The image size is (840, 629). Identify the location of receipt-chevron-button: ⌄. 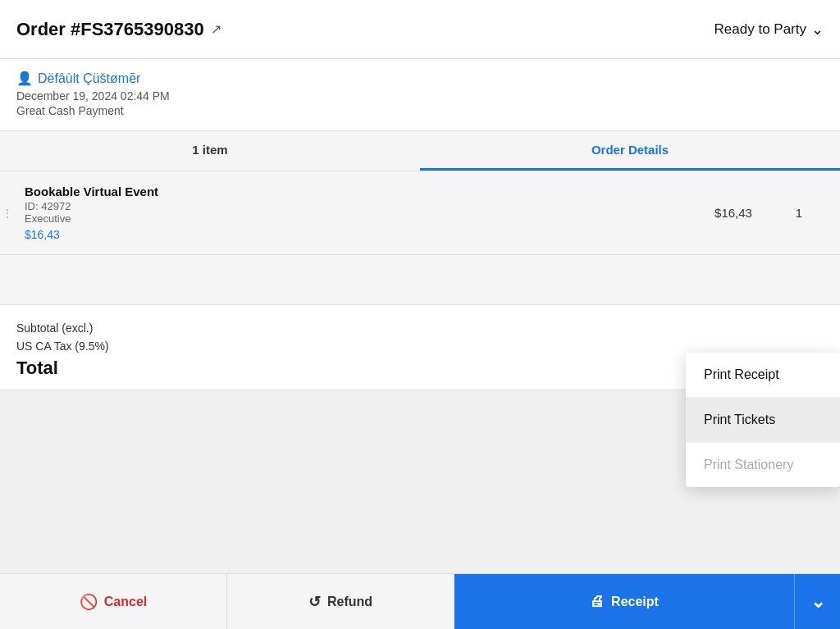
(817, 602).